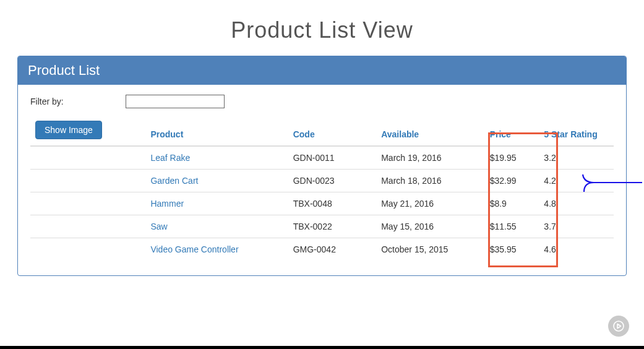  Describe the element at coordinates (577, 181) in the screenshot. I see `cell-rating: 4.2` at that location.